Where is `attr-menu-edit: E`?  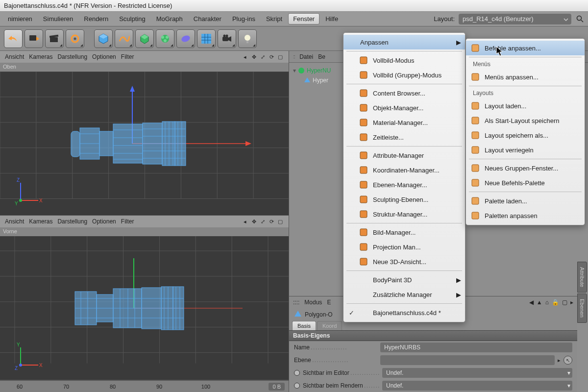
attr-menu-edit: E is located at coordinates (329, 302).